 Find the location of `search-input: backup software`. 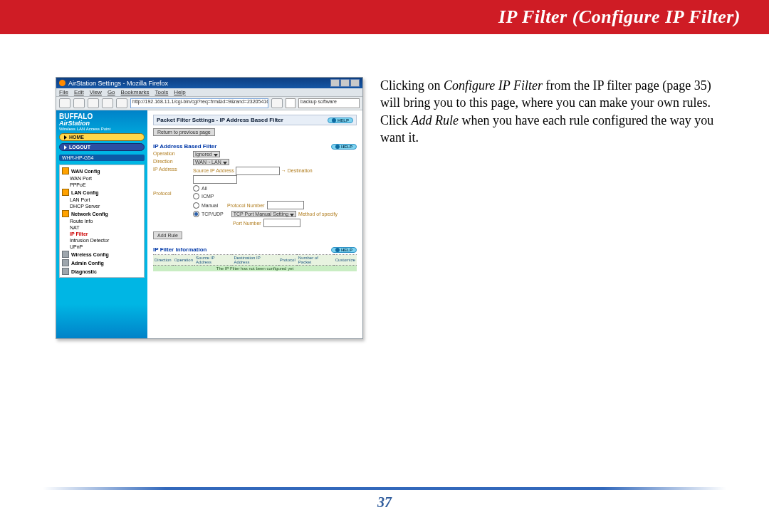

search-input: backup software is located at coordinates (329, 103).